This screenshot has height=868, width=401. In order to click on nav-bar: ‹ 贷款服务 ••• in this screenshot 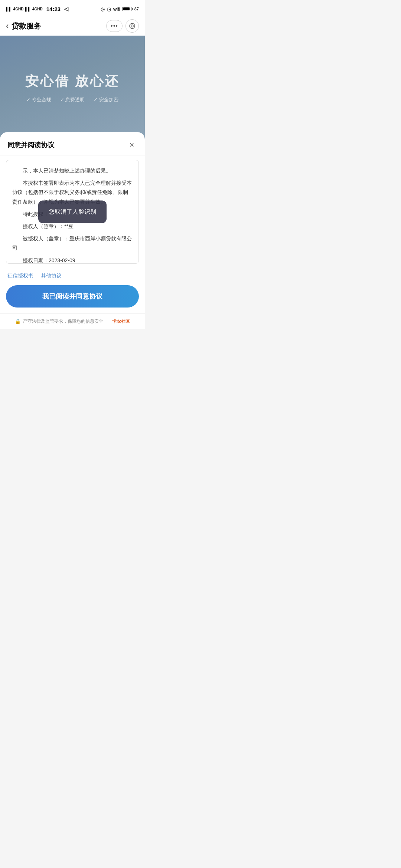, I will do `click(72, 26)`.